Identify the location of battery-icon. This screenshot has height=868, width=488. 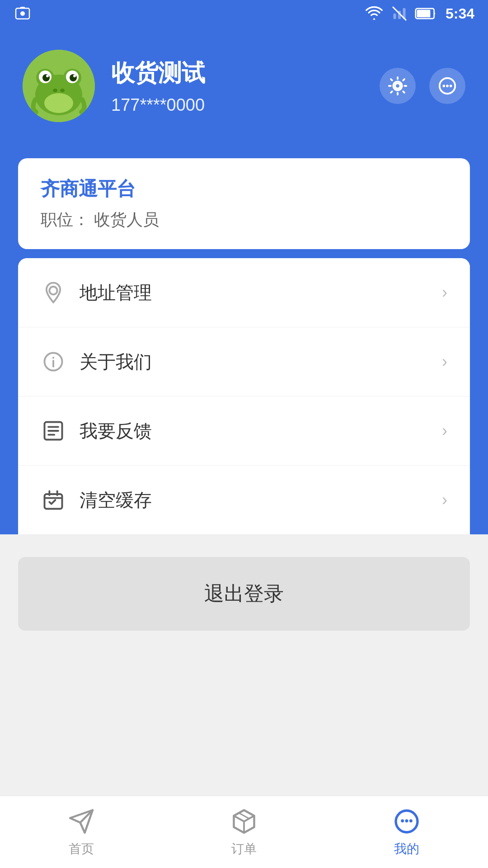
(427, 14).